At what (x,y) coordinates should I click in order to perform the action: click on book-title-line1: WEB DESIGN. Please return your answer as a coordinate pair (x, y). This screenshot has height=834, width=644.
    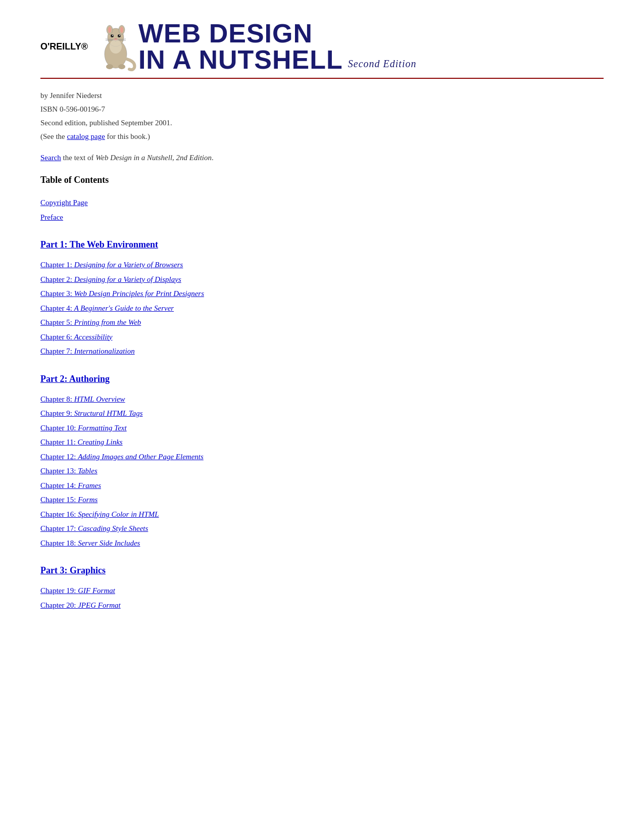
    Looking at the image, I should click on (278, 33).